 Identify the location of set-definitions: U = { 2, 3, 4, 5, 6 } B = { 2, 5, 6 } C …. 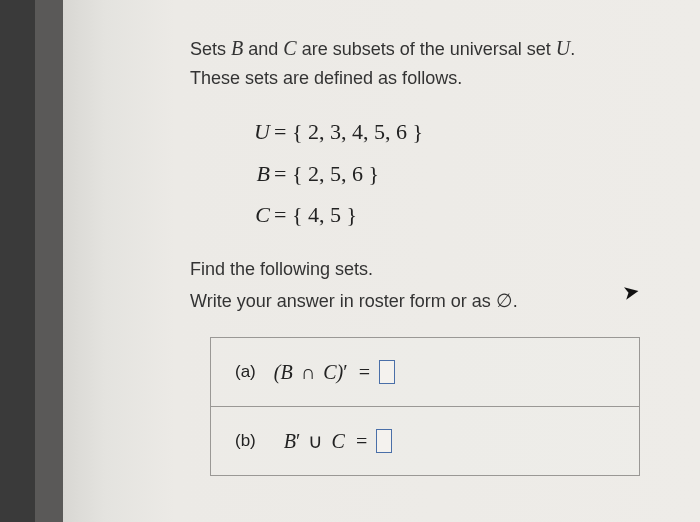
(445, 174).